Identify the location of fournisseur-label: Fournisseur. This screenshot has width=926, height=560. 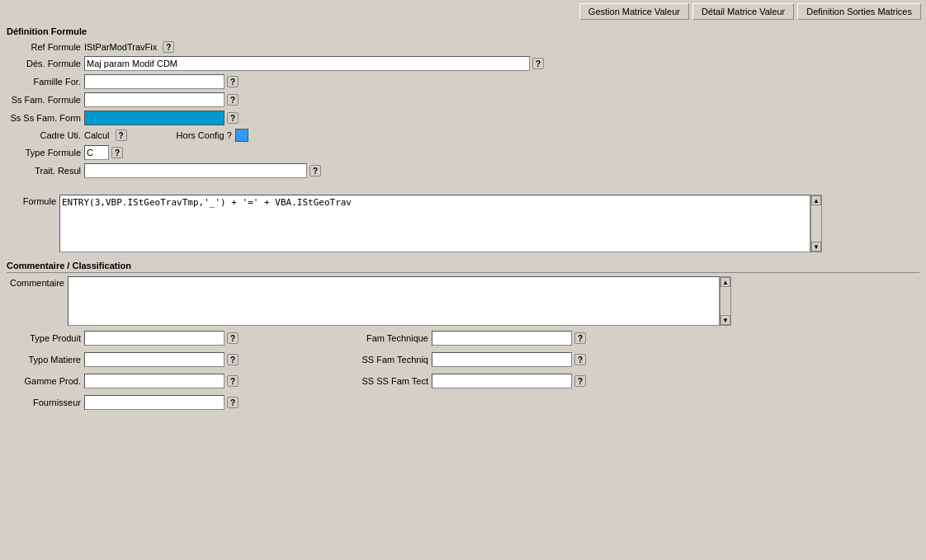
(44, 402).